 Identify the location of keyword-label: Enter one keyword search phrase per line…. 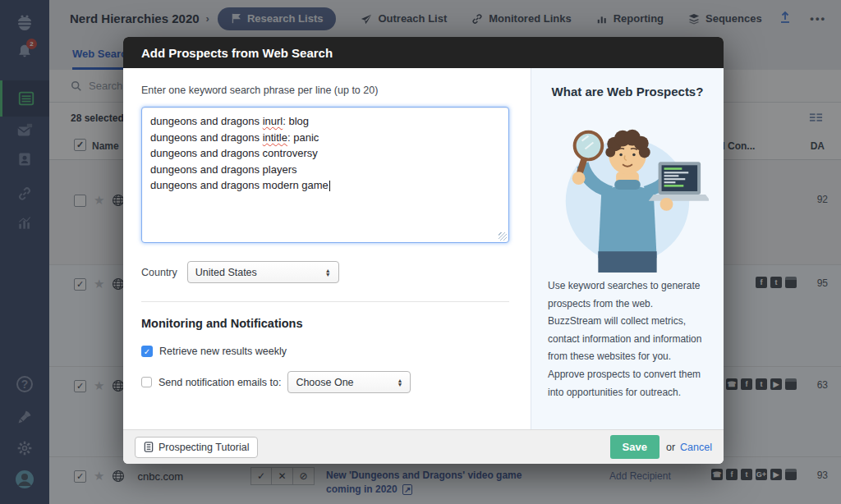
(325, 90).